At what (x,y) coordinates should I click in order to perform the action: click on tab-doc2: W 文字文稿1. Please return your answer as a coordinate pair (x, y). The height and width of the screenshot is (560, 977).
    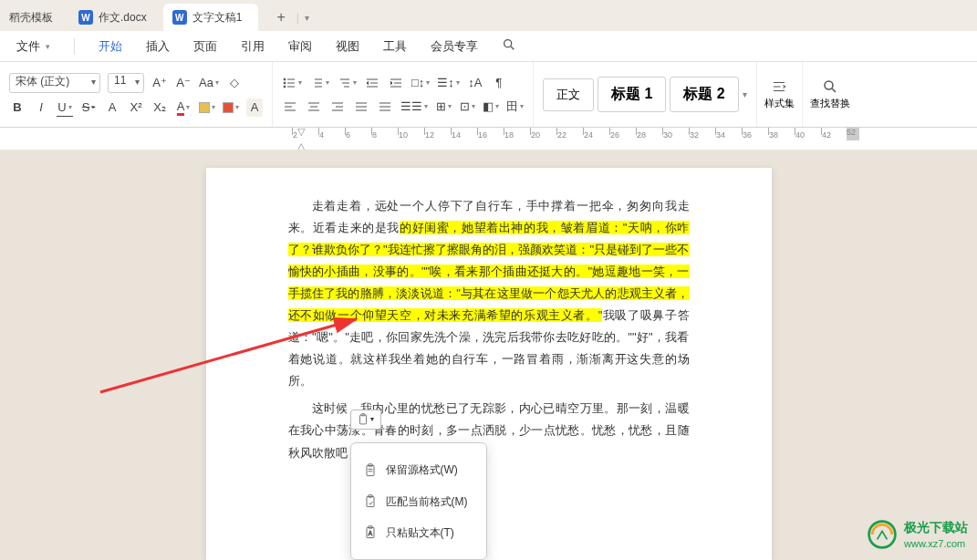
    Looking at the image, I should click on (212, 17).